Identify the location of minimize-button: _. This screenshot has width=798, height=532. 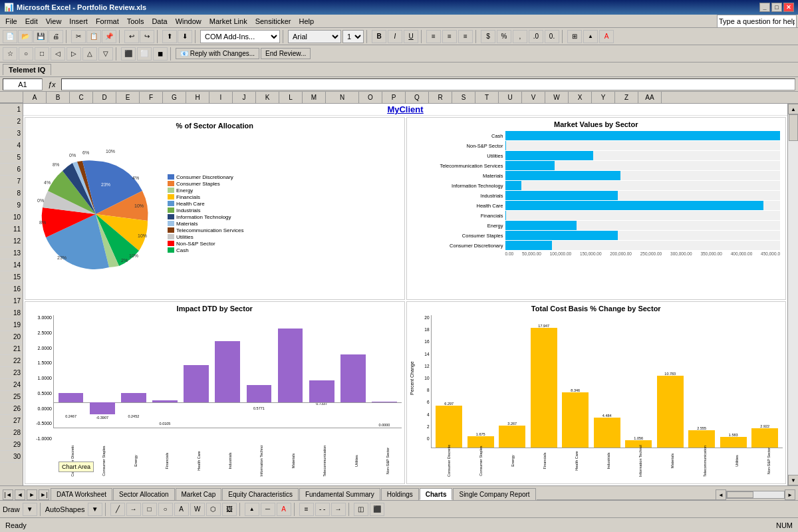
(765, 7).